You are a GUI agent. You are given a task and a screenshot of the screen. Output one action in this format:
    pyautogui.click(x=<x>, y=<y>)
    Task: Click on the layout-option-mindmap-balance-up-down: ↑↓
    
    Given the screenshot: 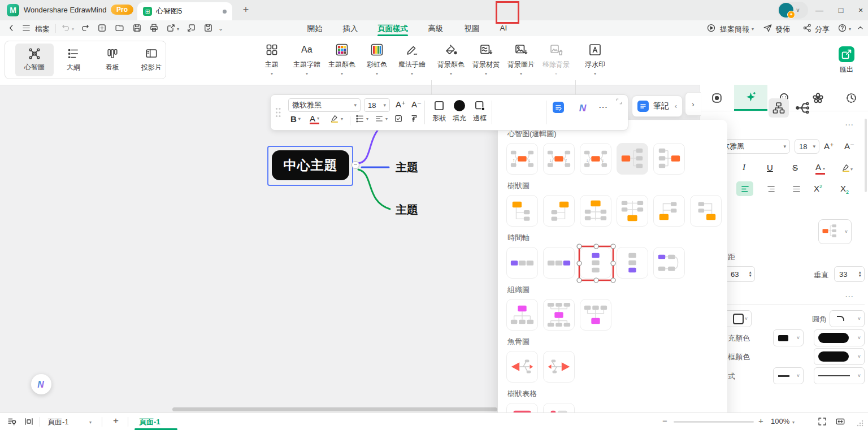 What is the action you would take?
    pyautogui.click(x=522, y=159)
    